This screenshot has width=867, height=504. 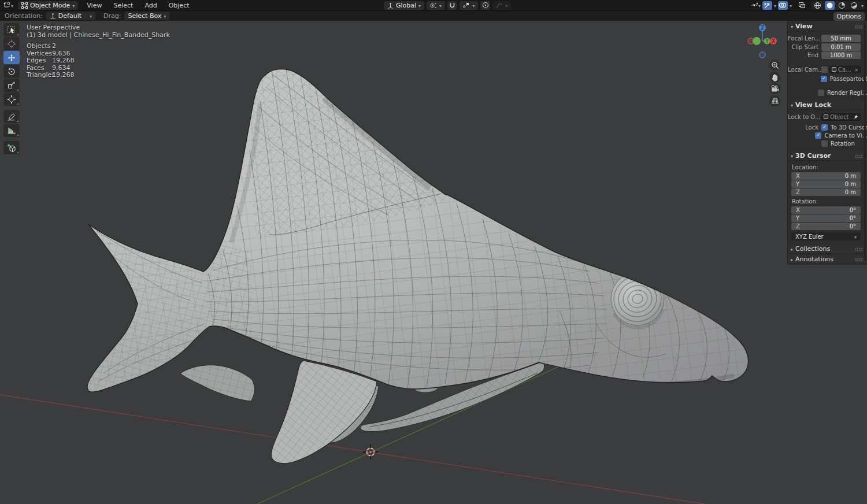 I want to click on mode-dropdown: Object Mode, so click(x=48, y=6).